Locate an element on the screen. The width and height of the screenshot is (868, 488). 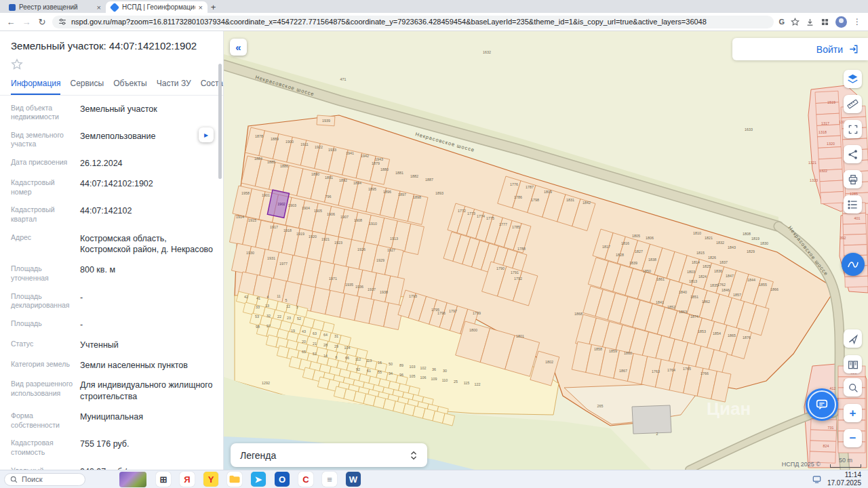
tabs-scroll-right-button: ▸ is located at coordinates (206, 135).